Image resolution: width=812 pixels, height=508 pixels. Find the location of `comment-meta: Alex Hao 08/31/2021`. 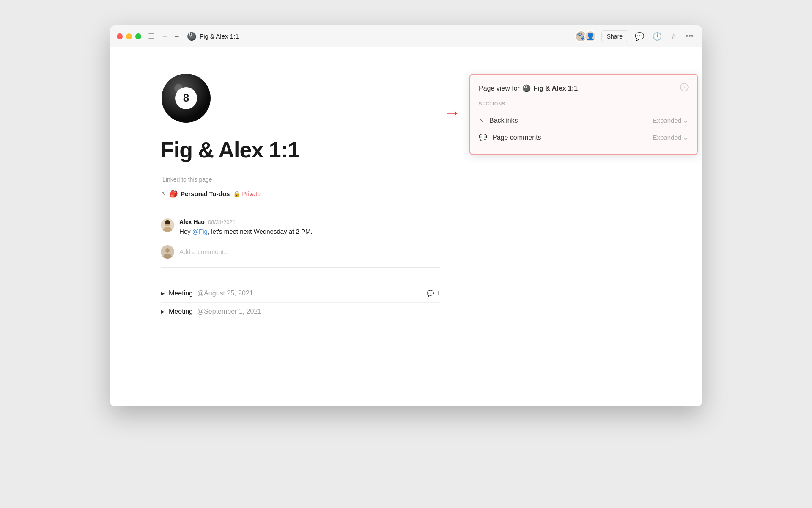

comment-meta: Alex Hao 08/31/2021 is located at coordinates (310, 222).